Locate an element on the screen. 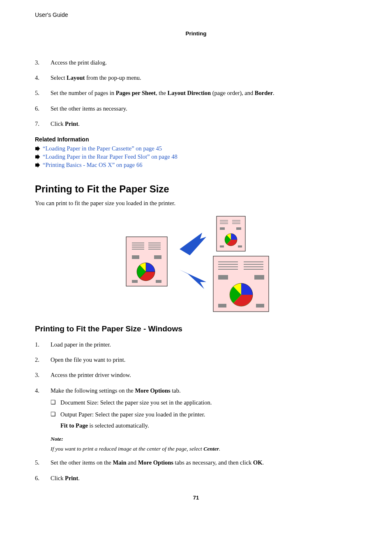 Image resolution: width=392 pixels, height=555 pixels. related-link-item: “Printing Basics - Mac OS X” on page 66 is located at coordinates (196, 165).